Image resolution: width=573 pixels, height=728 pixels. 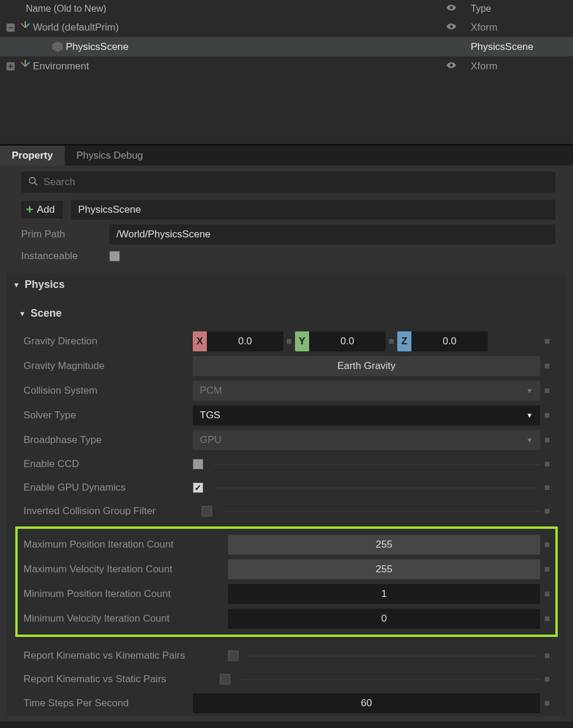 What do you see at coordinates (198, 488) in the screenshot?
I see `enable-gpu-checkbox` at bounding box center [198, 488].